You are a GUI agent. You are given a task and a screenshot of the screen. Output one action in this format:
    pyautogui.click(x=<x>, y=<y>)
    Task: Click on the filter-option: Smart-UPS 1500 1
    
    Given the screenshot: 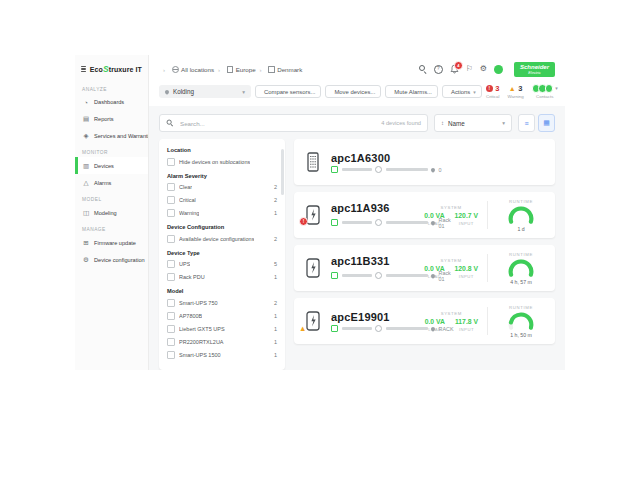 What is the action you would take?
    pyautogui.click(x=222, y=355)
    